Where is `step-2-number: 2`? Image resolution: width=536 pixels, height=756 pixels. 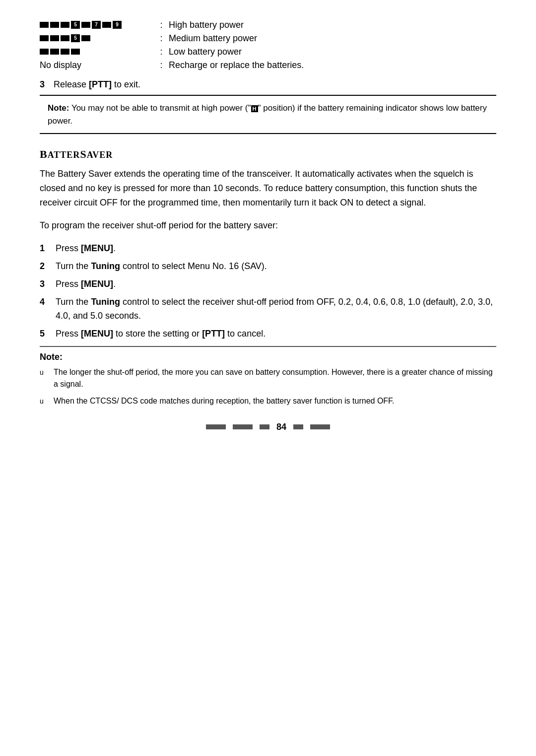 step-2-number: 2 is located at coordinates (48, 266).